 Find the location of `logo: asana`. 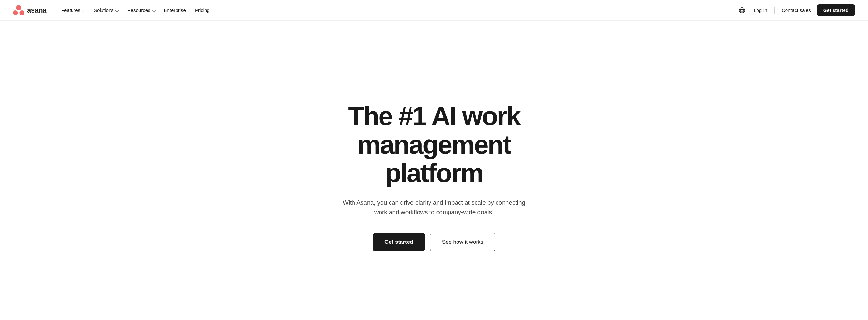

logo: asana is located at coordinates (30, 10).